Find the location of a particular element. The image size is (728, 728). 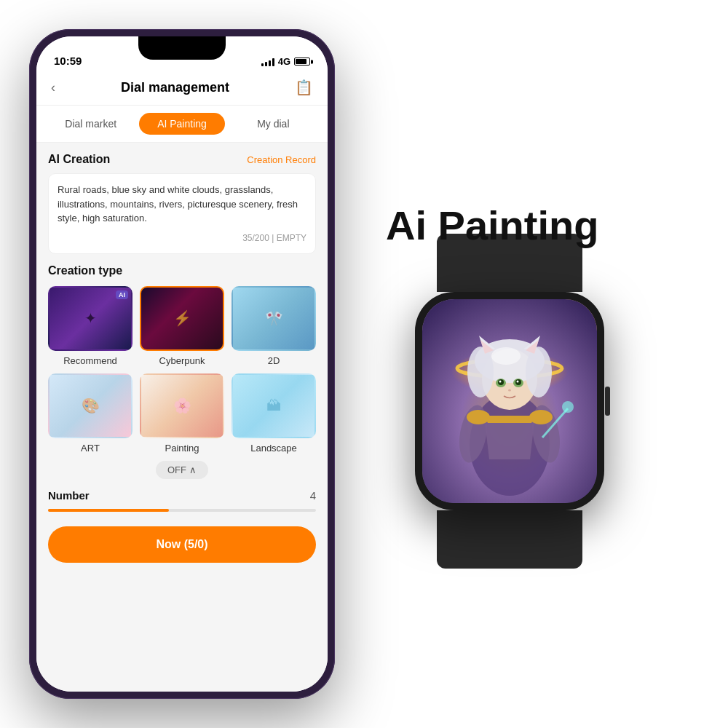

status-icons: 4G is located at coordinates (285, 61).